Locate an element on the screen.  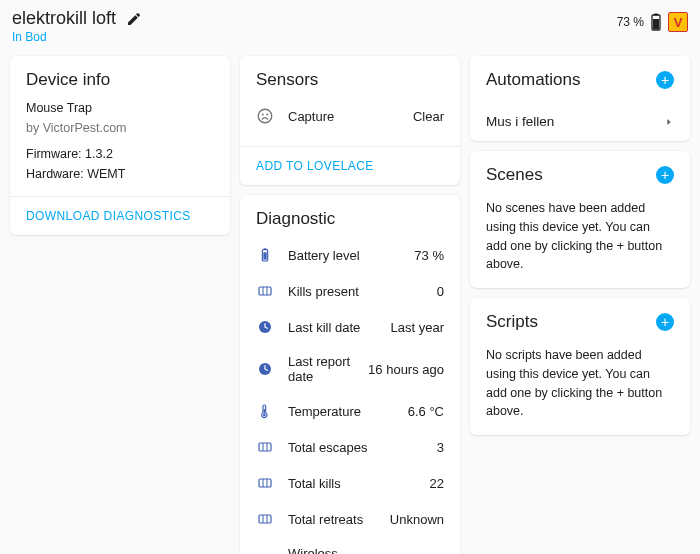
scripts-title: Scripts + is located at coordinates (580, 322).